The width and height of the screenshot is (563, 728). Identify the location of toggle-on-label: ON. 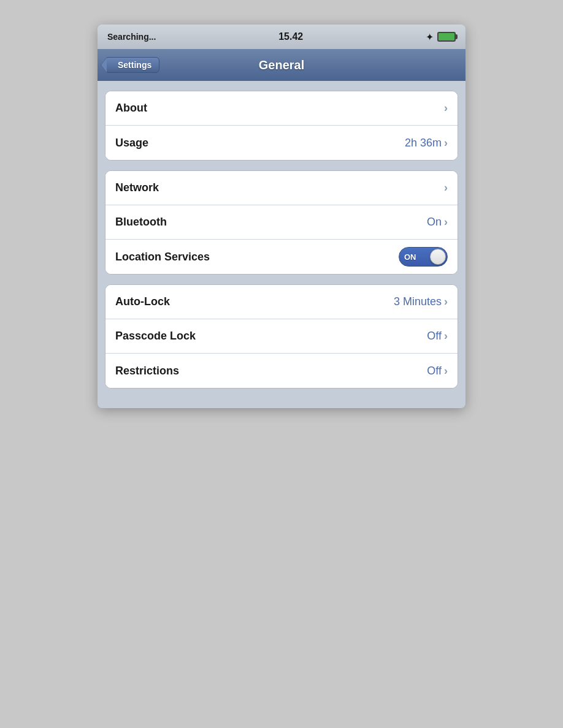
(410, 257).